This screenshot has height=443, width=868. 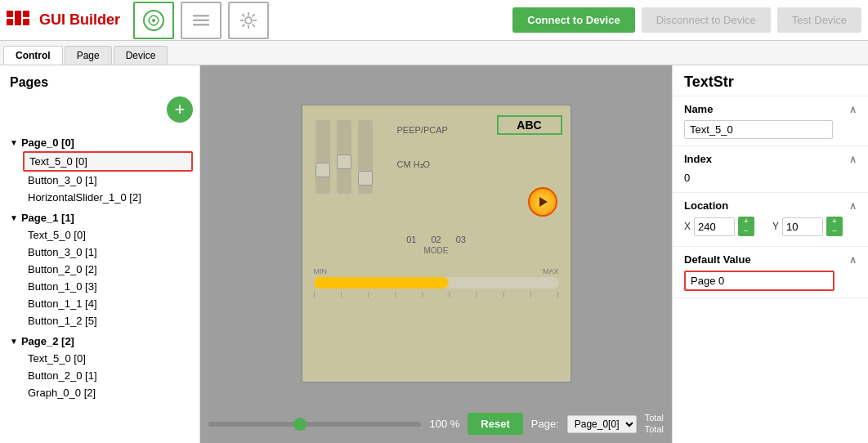 What do you see at coordinates (834, 222) in the screenshot?
I see `y-increment: +` at bounding box center [834, 222].